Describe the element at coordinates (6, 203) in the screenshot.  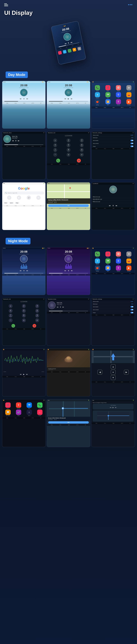
I see `suggestion-1: News` at that location.